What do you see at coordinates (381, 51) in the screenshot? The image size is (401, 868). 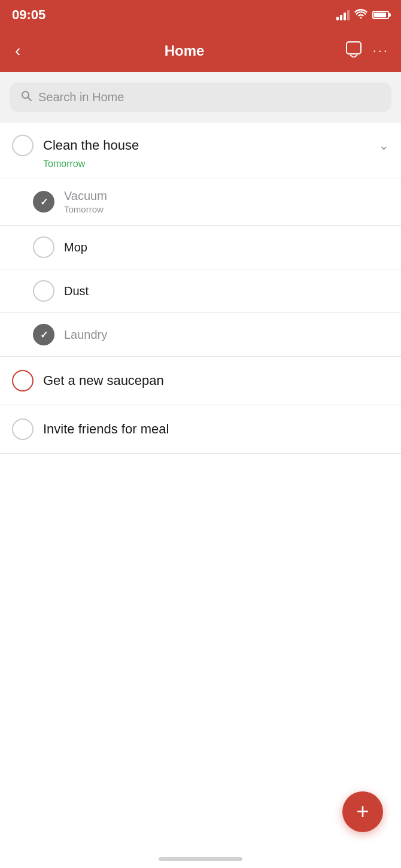 I see `more-icon: ···` at bounding box center [381, 51].